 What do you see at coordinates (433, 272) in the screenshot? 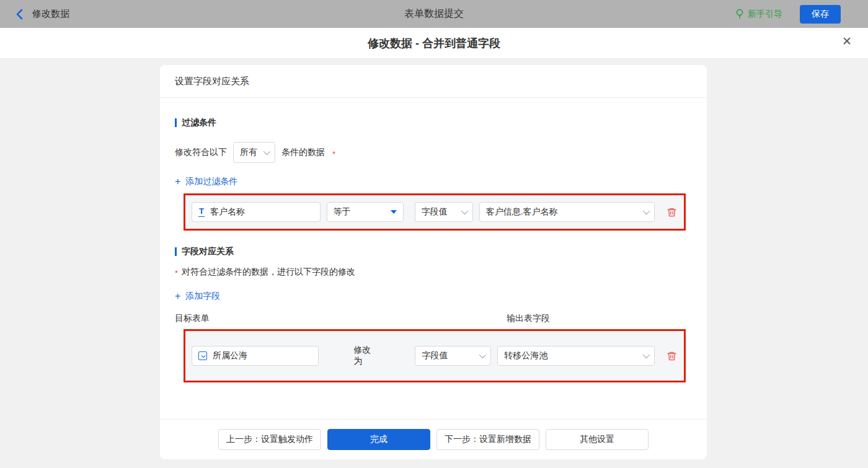
I see `mapping-description: * 对符合过滤条件的数据，进行以下字段的修改` at bounding box center [433, 272].